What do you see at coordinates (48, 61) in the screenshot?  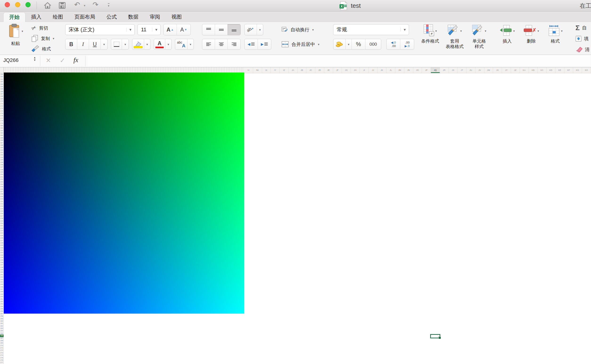 I see `cancel-icon: ✕` at bounding box center [48, 61].